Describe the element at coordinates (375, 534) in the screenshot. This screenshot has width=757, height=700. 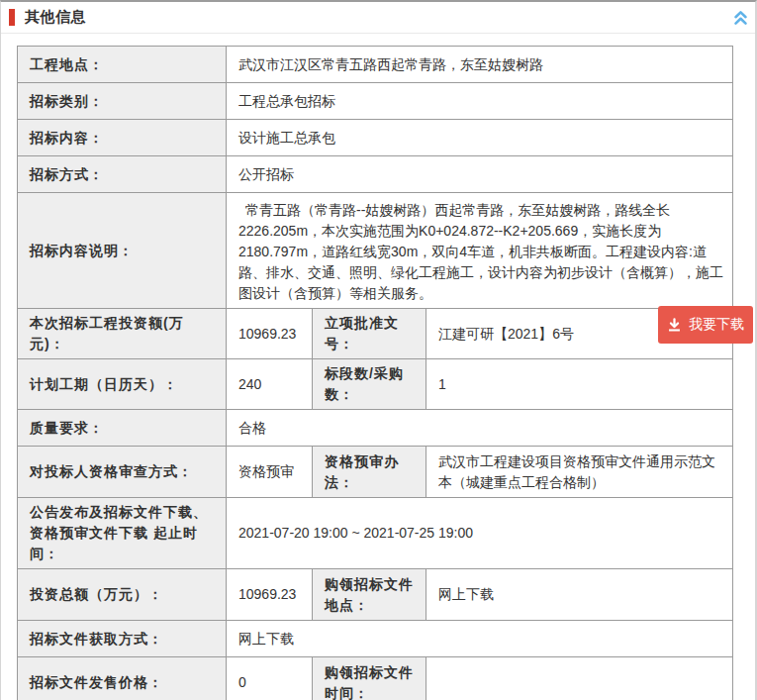
I see `table-row-announcement-period: 公告发布及招标文件下载、资格预审文件下载 起止时间： 2021-07-20 19…` at that location.